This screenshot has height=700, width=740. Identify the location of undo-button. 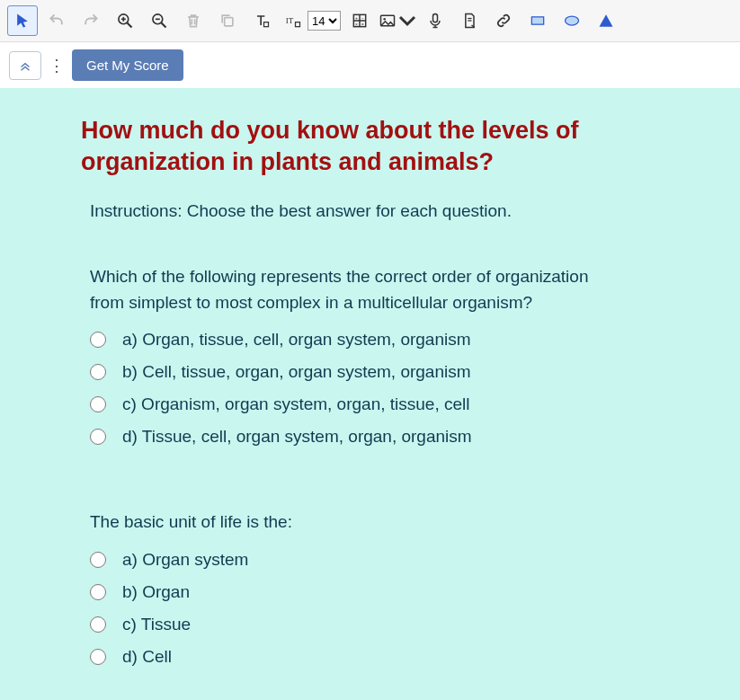
(57, 21).